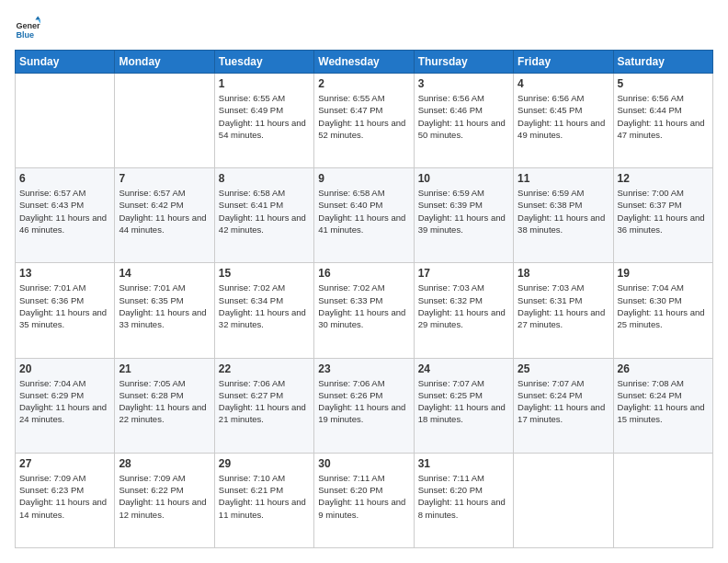  Describe the element at coordinates (364, 369) in the screenshot. I see `day-number: 23` at that location.